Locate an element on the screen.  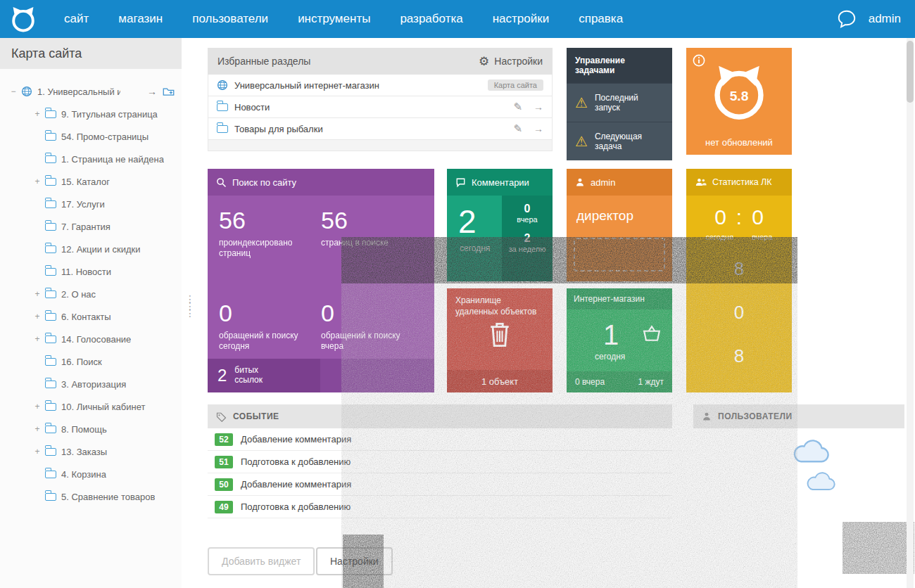
current-user: admin is located at coordinates (885, 19).